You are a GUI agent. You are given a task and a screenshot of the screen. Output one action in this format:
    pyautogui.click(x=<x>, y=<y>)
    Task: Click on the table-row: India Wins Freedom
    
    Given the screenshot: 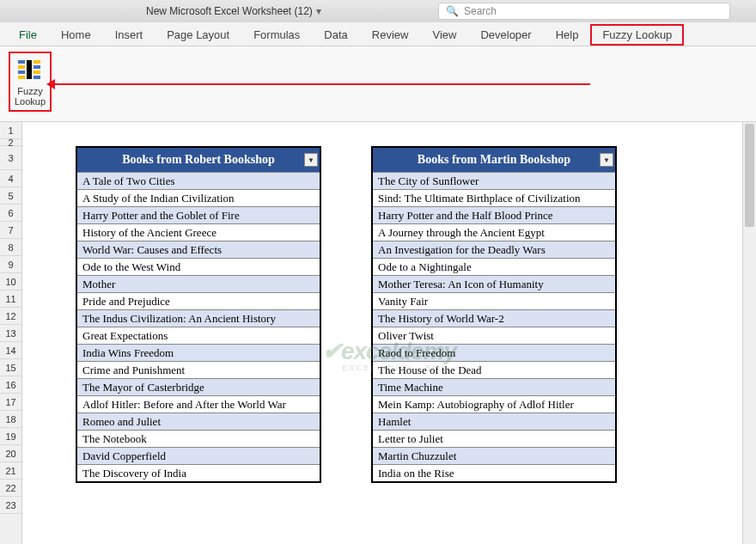 What is the action you would take?
    pyautogui.click(x=198, y=352)
    